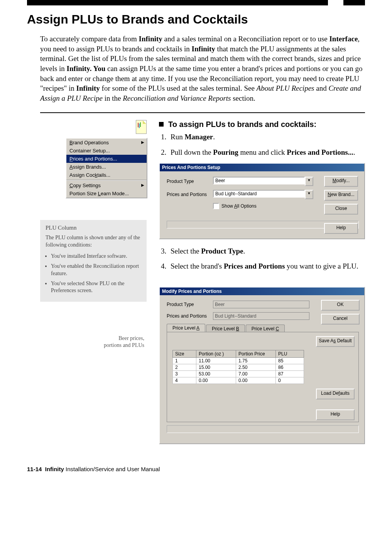 The height and width of the screenshot is (558, 392). I want to click on menu-item-portion-learn: Portion Size Learn Mode..., so click(106, 194).